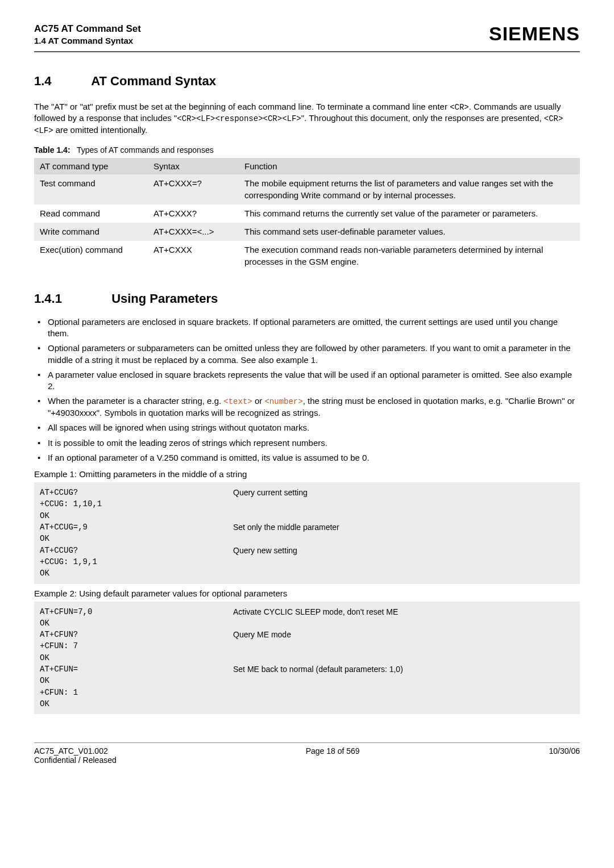 The image size is (614, 868). What do you see at coordinates (193, 166) in the screenshot?
I see `table-header: Syntax` at bounding box center [193, 166].